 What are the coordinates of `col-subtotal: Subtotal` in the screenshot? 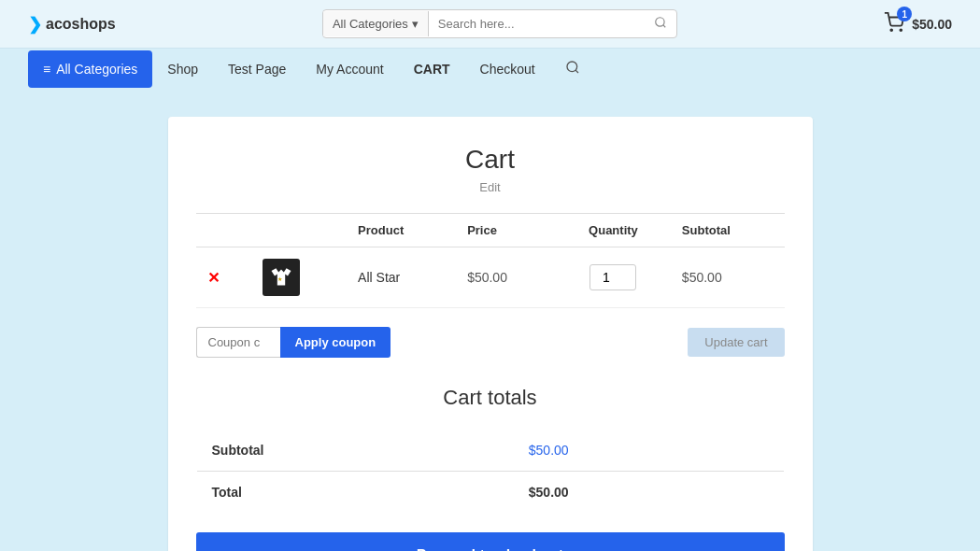 It's located at (728, 231).